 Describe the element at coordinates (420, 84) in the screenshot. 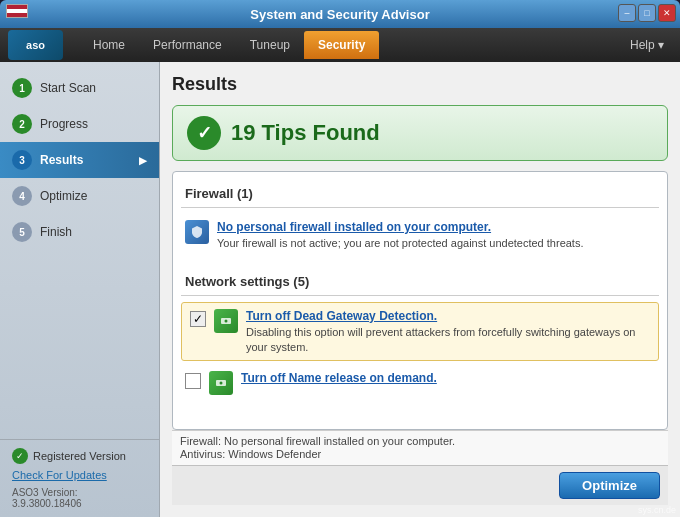

I see `page-title: Results` at that location.